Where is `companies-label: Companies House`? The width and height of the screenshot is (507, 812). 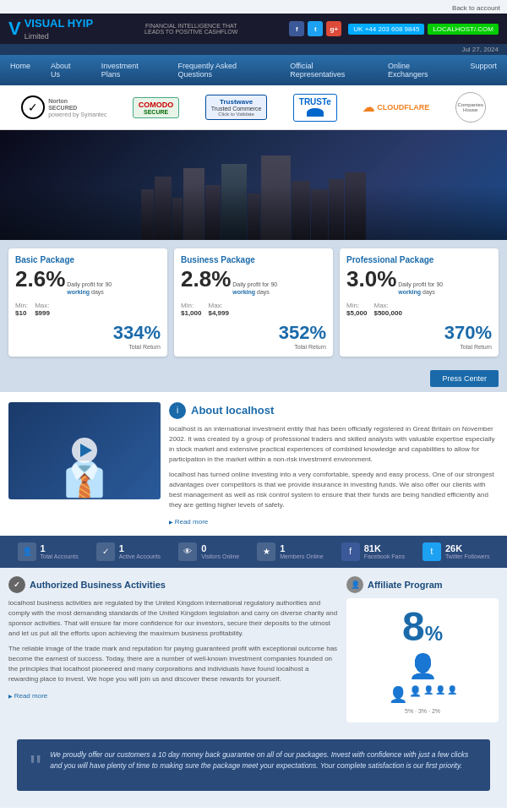
companies-label: Companies House is located at coordinates (471, 107).